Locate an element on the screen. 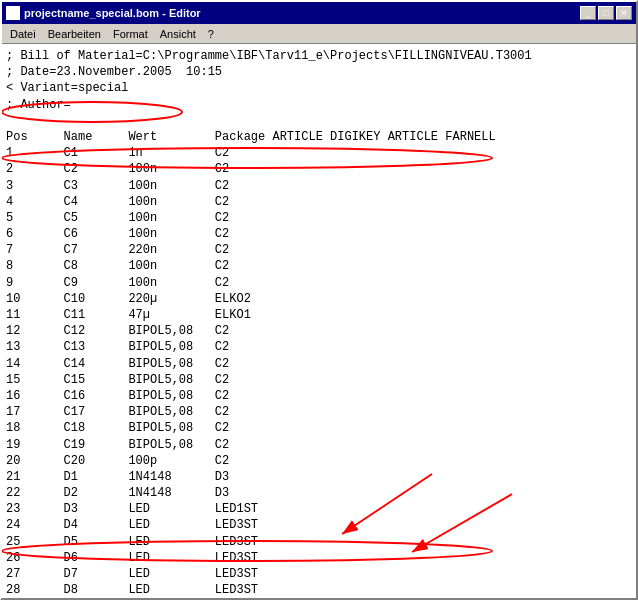 This screenshot has width=638, height=600. title-bar-buttons: _ □ ✕ is located at coordinates (606, 13).